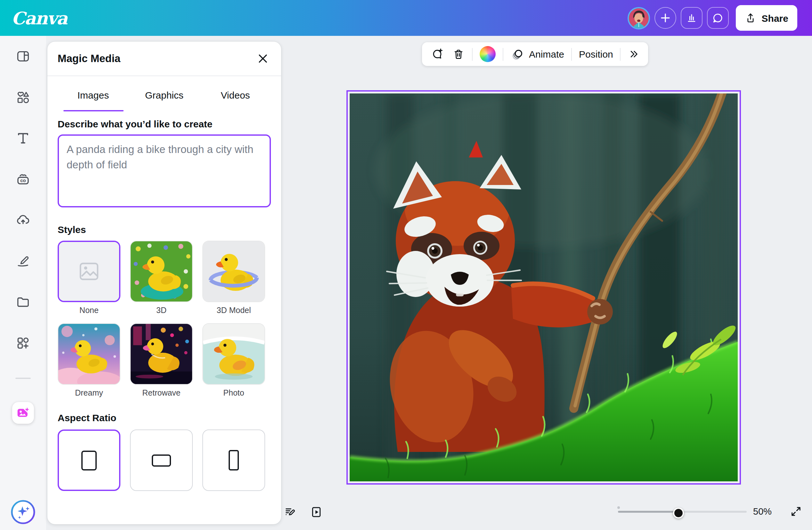 The image size is (812, 530). I want to click on style-thumb-retrowave, so click(161, 354).